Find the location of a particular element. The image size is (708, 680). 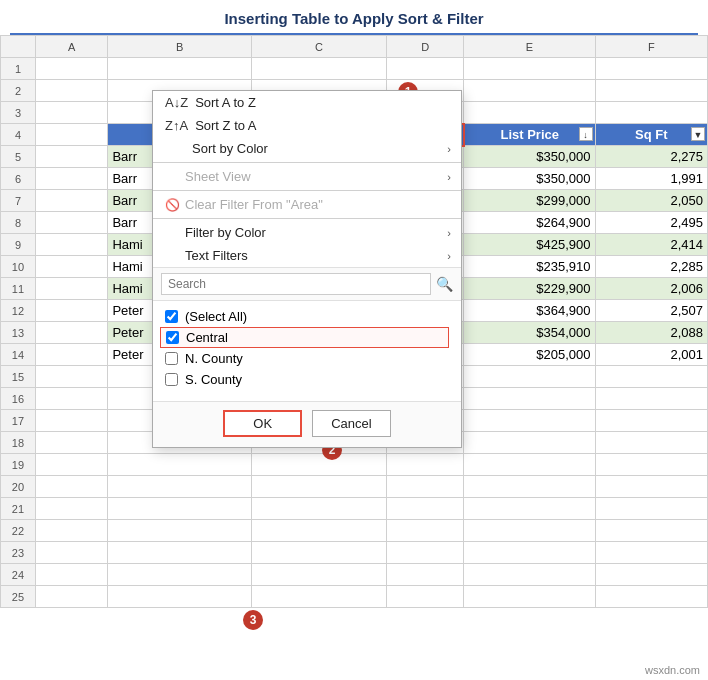

col-corner is located at coordinates (18, 47).